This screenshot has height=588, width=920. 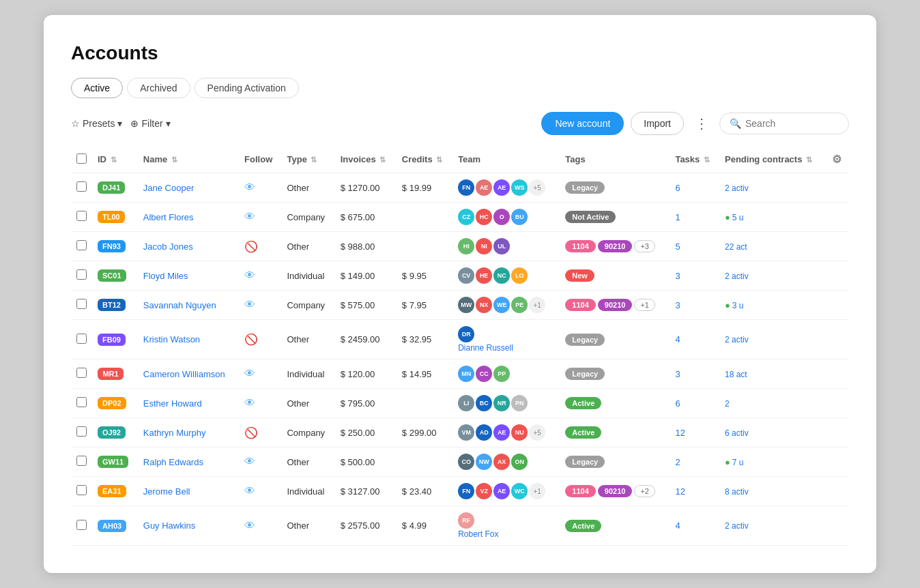 I want to click on account-name-link: Esther Howard, so click(x=173, y=404).